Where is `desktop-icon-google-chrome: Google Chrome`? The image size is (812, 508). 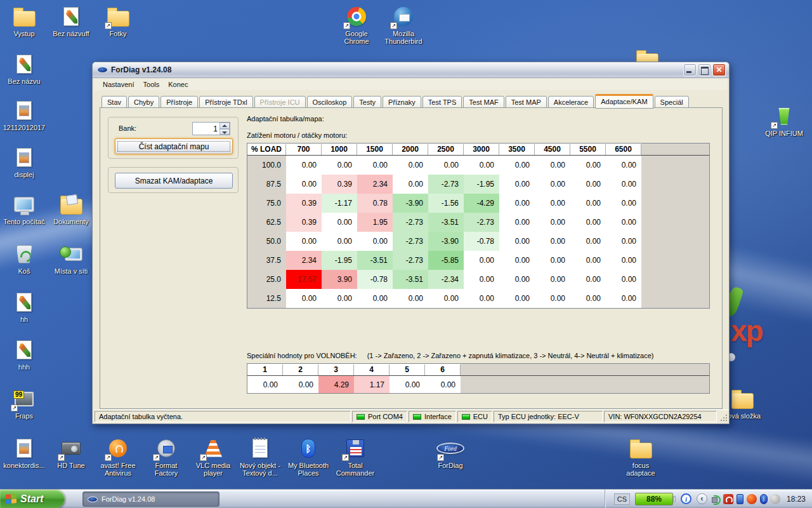
desktop-icon-google-chrome: Google Chrome is located at coordinates (357, 25).